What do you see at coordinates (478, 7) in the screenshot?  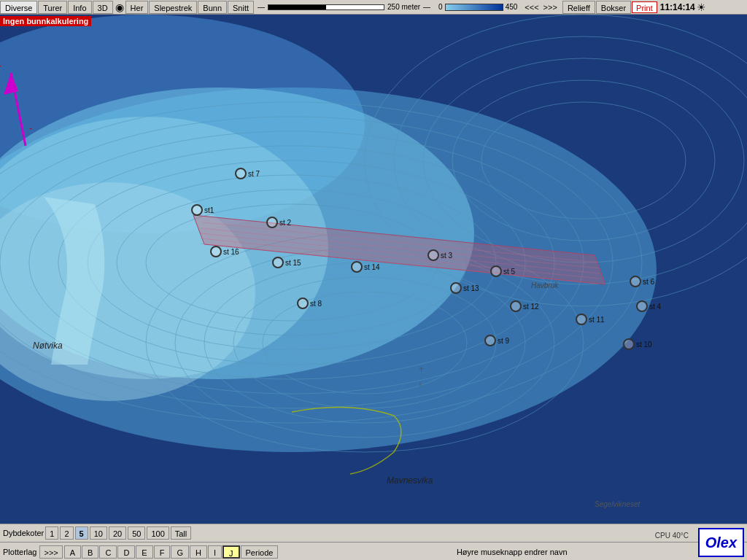 I see `depth-bar-area: 0 450` at bounding box center [478, 7].